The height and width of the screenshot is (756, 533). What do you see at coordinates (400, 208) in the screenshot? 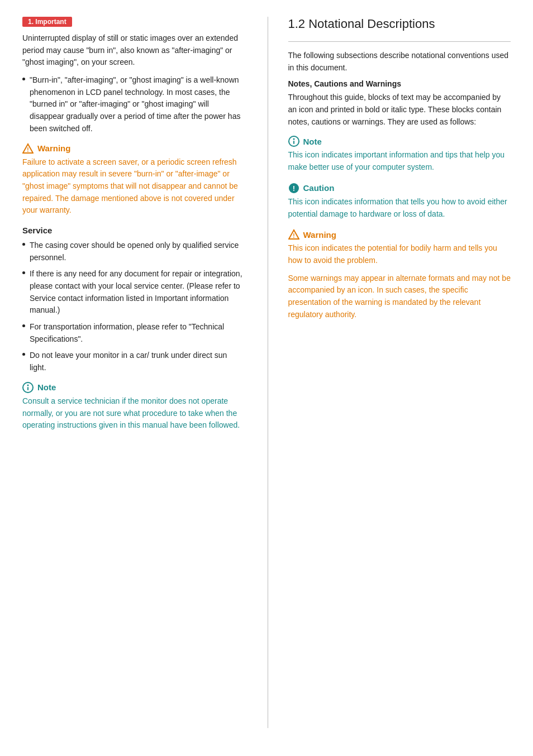
I see `caution-body-right: This icon indicates information that tel…` at bounding box center [400, 208].